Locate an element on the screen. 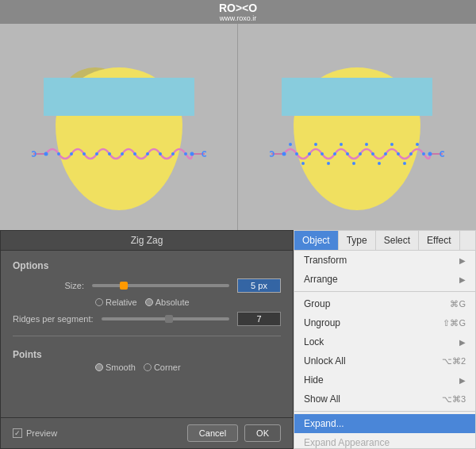  absolute-label: Absolute is located at coordinates (173, 302).